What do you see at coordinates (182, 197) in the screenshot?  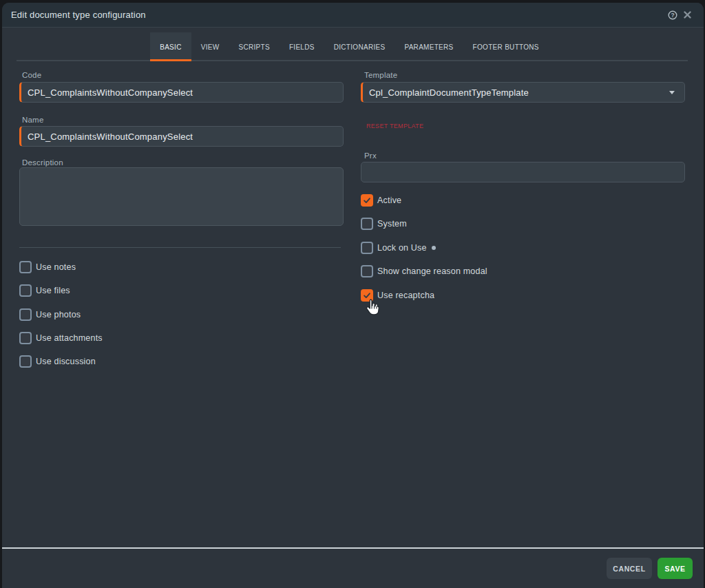 I see `description-textarea` at bounding box center [182, 197].